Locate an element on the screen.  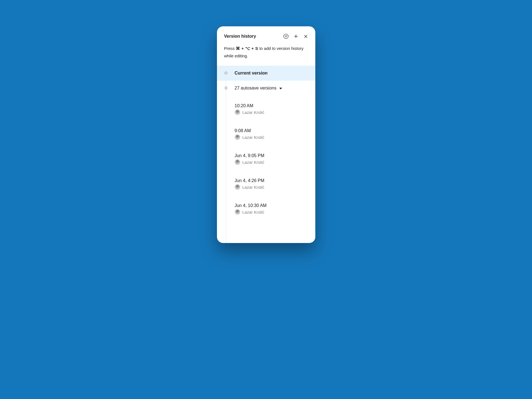
close-icon is located at coordinates (306, 37).